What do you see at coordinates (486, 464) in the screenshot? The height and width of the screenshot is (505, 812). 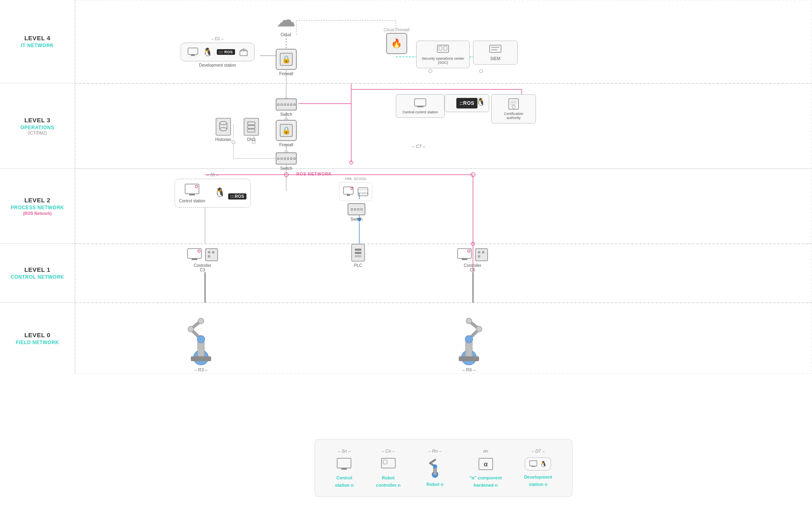 I see `legend-an-icon: α` at bounding box center [486, 464].